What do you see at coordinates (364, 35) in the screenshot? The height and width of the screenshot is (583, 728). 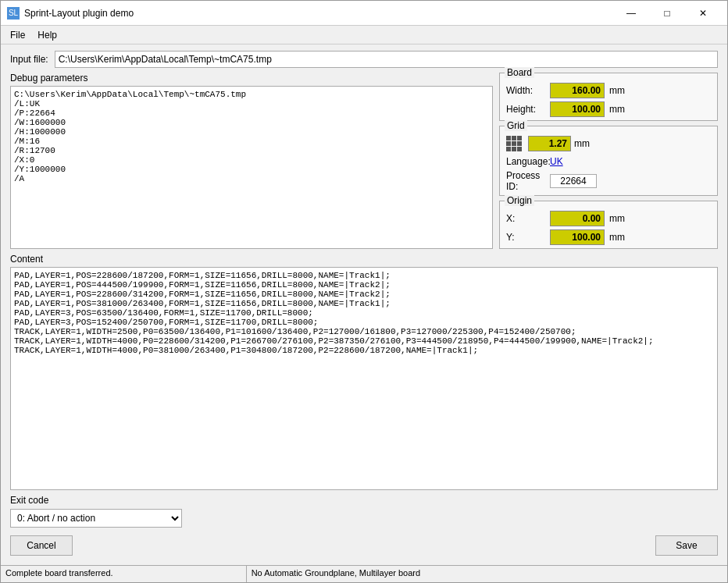 I see `menu-bar: File Help` at bounding box center [364, 35].